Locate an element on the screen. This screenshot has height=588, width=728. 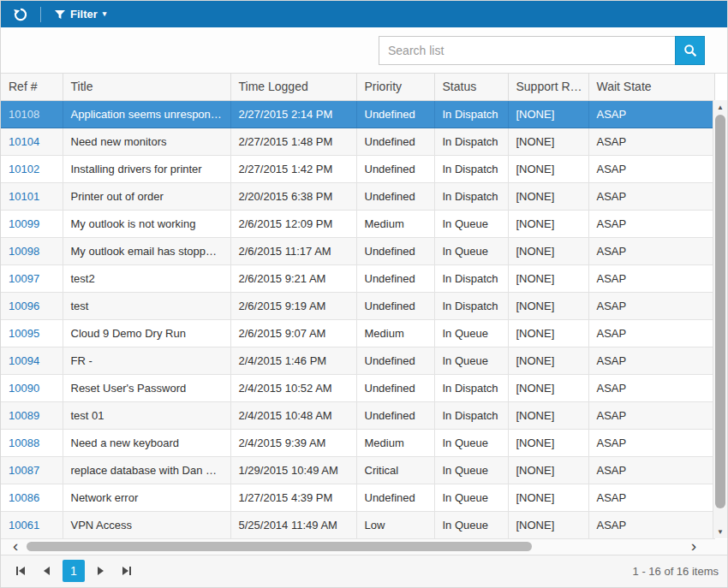
table-row: 10086Network error1/27/2015 4:39 PMUndef… is located at coordinates (358, 497).